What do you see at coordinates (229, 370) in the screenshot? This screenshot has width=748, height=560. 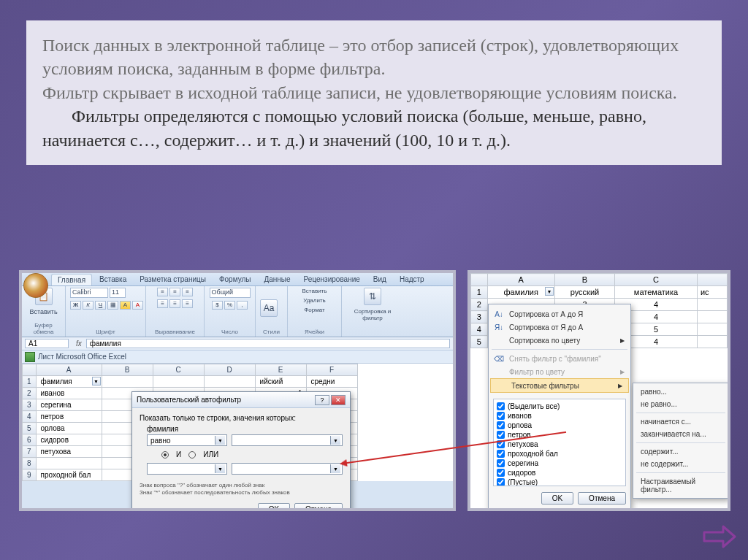 I see `col-D: D` at bounding box center [229, 370].